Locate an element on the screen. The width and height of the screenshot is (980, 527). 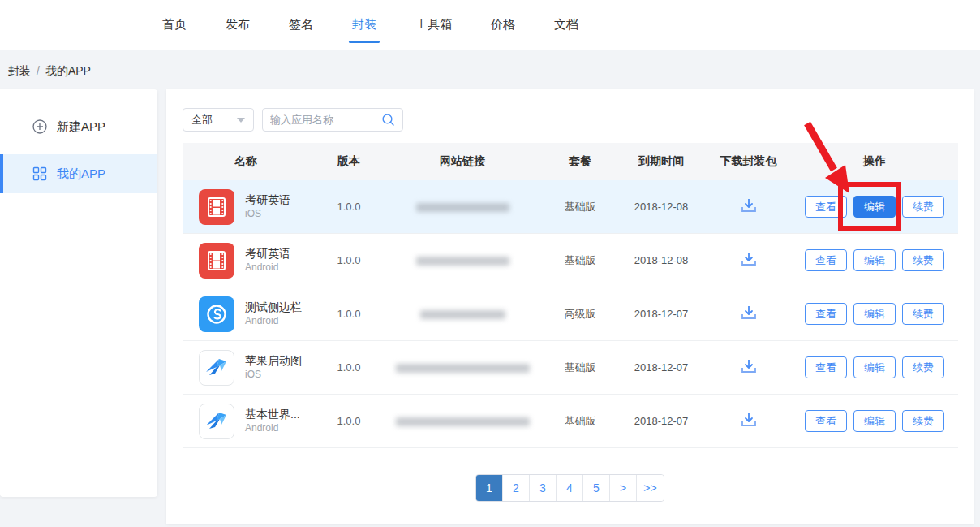
table-row: 考研英语 iOS 1.0.0 基础版 2018-12-08 查看 编辑 续费 is located at coordinates (570, 207).